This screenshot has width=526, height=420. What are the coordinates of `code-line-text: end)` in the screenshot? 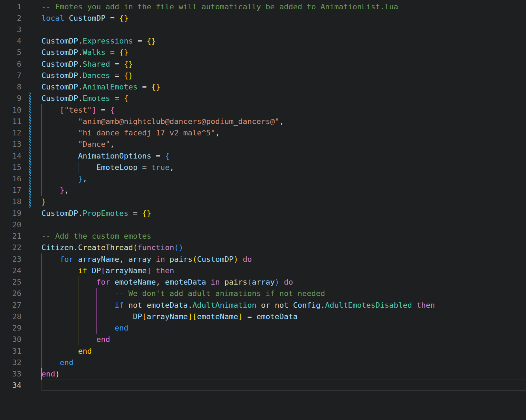 It's located at (50, 374).